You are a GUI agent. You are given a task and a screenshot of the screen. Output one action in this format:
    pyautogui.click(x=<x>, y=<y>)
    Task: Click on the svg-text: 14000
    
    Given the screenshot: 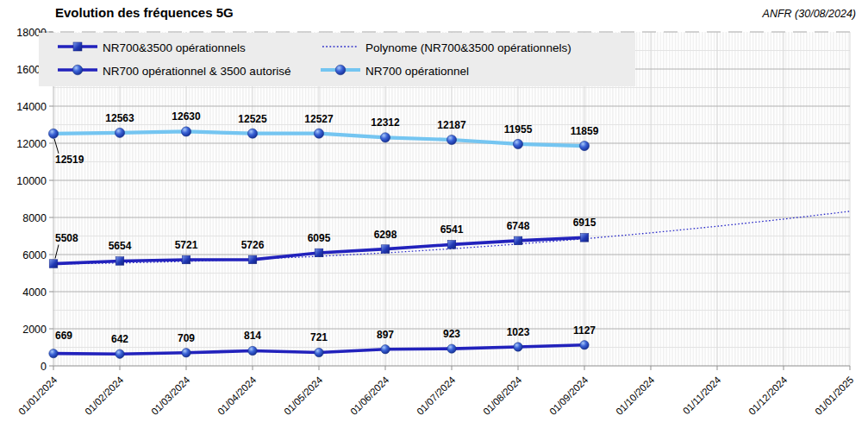 What is the action you would take?
    pyautogui.click(x=31, y=107)
    